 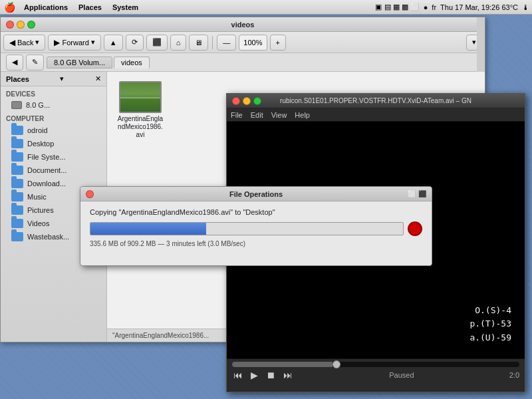 What do you see at coordinates (178, 43) in the screenshot?
I see `home-button: ⌂` at bounding box center [178, 43].